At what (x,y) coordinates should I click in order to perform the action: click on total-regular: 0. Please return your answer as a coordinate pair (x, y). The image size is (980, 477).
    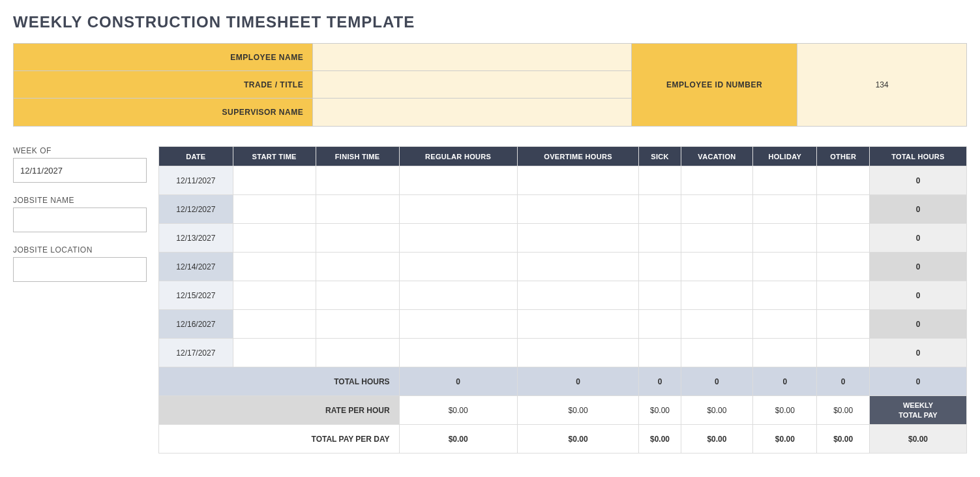
    Looking at the image, I should click on (458, 382).